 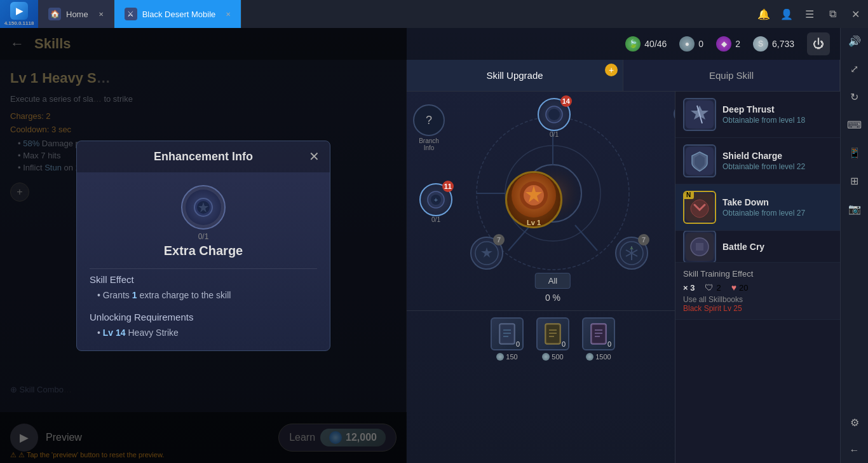 What do you see at coordinates (855, 97) in the screenshot?
I see `rotate-btn: ↻` at bounding box center [855, 97].